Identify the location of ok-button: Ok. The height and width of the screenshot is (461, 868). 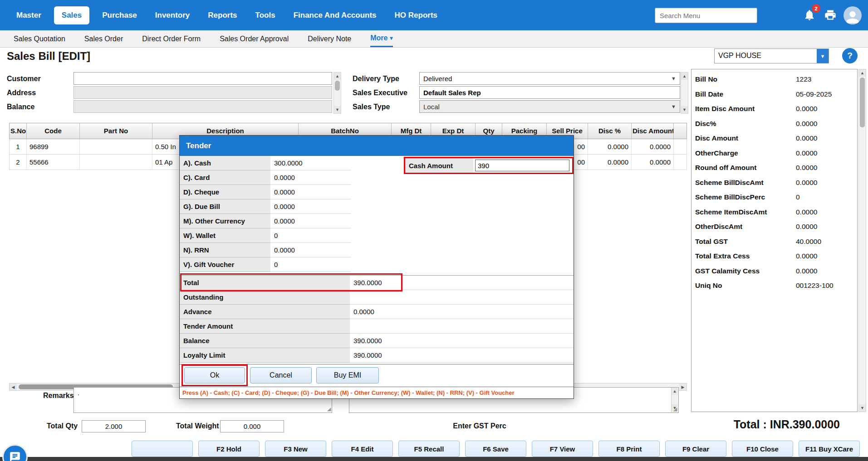
(215, 375).